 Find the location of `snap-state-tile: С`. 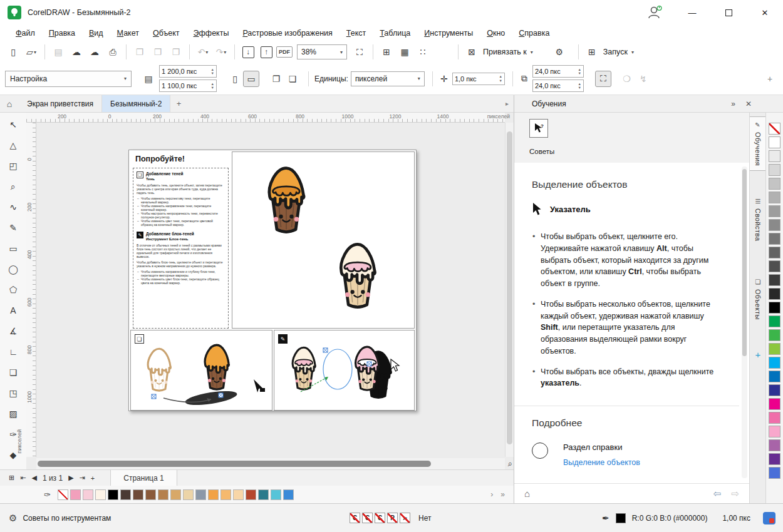

snap-state-tile: С is located at coordinates (355, 518).